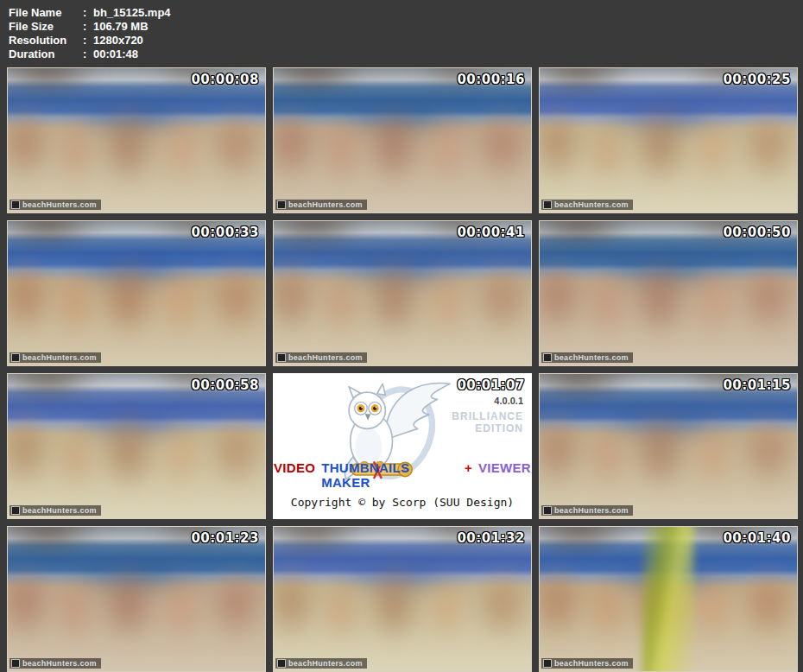  I want to click on video-thumbnail: 00:01:15 beachHunters.com, so click(668, 446).